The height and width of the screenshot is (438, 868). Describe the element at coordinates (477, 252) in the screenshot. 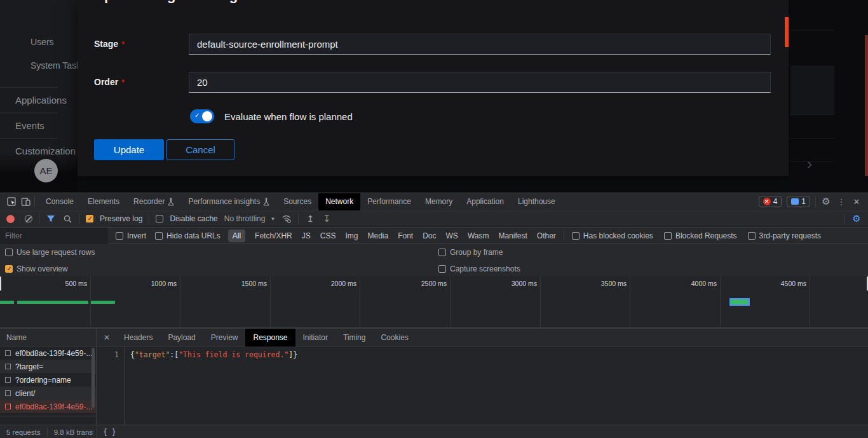

I see `group-by-frame-label: Group by frame` at that location.